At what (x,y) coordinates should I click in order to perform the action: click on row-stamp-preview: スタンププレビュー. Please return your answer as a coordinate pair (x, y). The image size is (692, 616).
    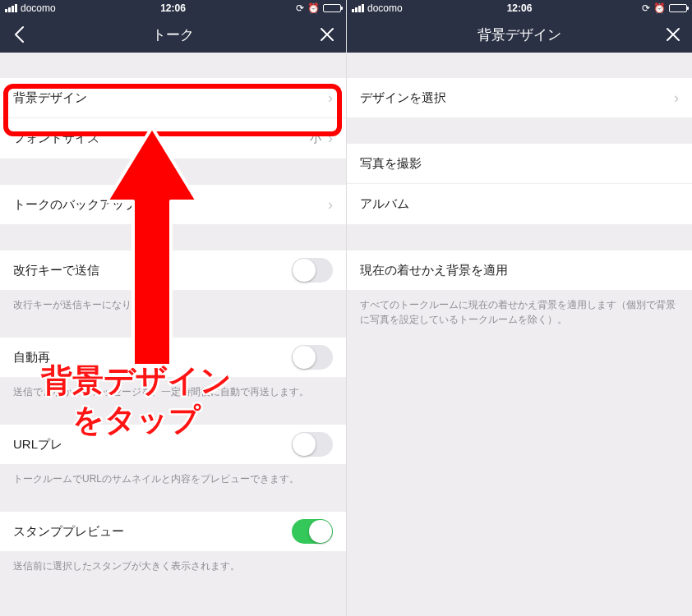
    Looking at the image, I should click on (173, 531).